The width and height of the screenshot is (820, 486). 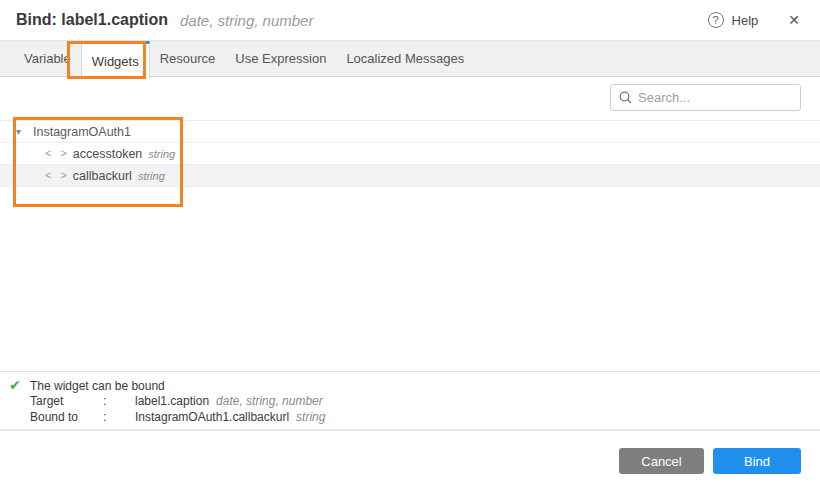 What do you see at coordinates (410, 20) in the screenshot?
I see `dialog-header: Bind: label1.caption date, string, numbe…` at bounding box center [410, 20].